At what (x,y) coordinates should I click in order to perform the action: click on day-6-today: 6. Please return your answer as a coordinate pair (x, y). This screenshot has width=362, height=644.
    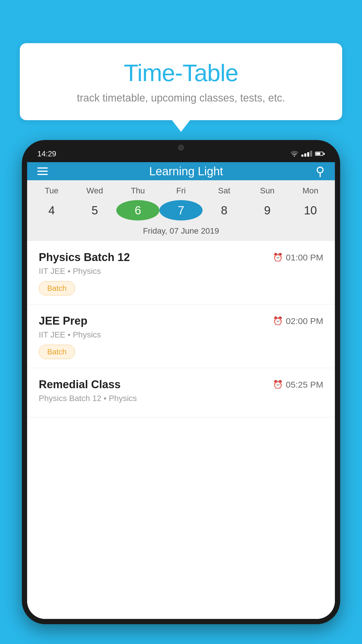
    Looking at the image, I should click on (138, 210).